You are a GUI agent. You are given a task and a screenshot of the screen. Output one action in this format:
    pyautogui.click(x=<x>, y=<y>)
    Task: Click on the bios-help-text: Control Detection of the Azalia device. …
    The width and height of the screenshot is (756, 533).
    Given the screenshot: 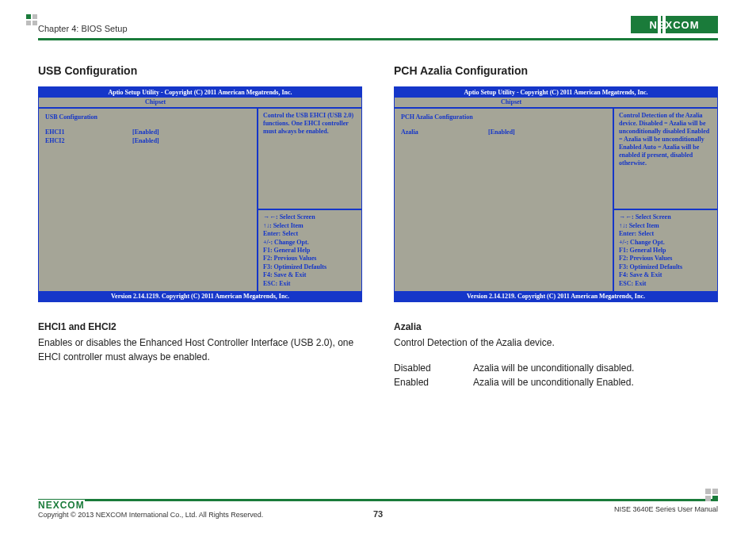 What is the action you would take?
    pyautogui.click(x=666, y=159)
    